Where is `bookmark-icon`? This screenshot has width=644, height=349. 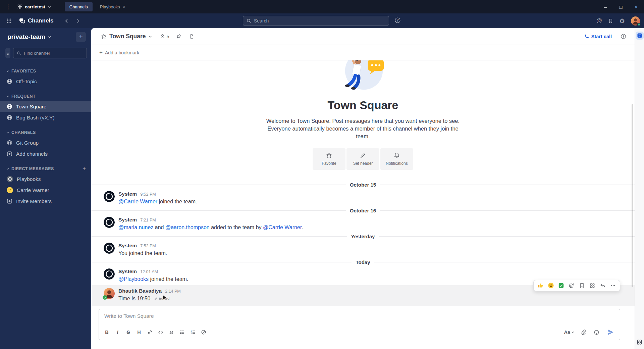
bookmark-icon is located at coordinates (582, 286).